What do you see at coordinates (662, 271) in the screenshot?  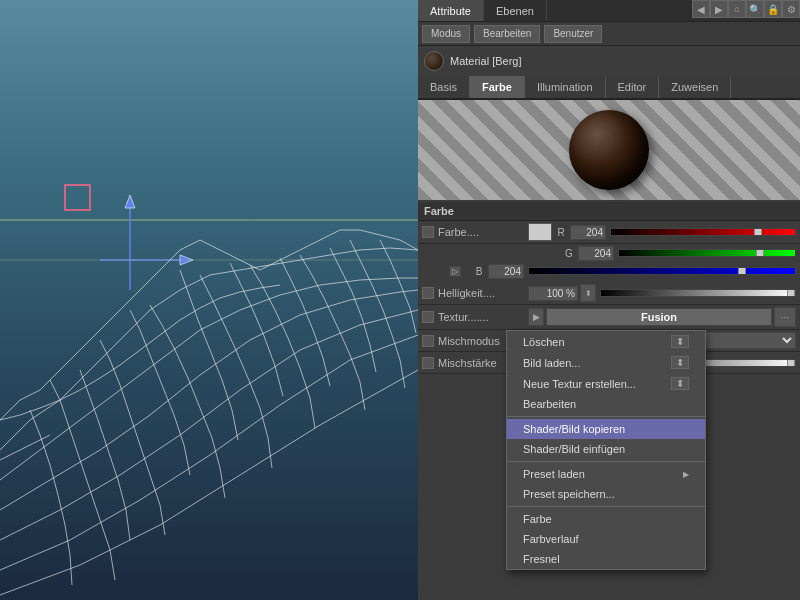 I see `b-slider` at bounding box center [662, 271].